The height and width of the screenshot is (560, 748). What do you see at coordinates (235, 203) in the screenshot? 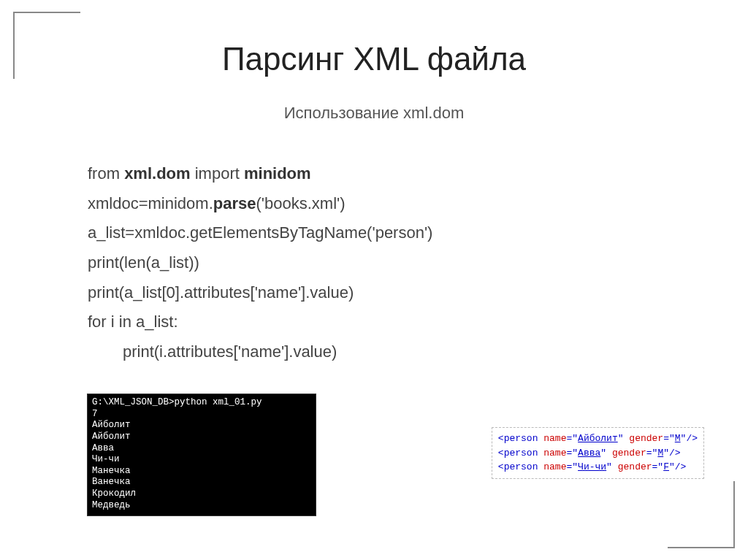
I see `code-keyword: parse` at bounding box center [235, 203].